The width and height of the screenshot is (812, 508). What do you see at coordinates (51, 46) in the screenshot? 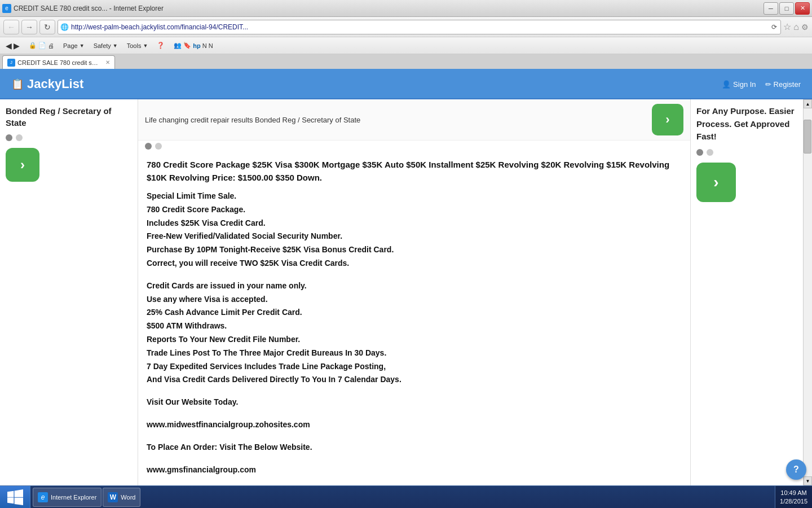
I see `toolbar-icon3: 🖨` at bounding box center [51, 46].